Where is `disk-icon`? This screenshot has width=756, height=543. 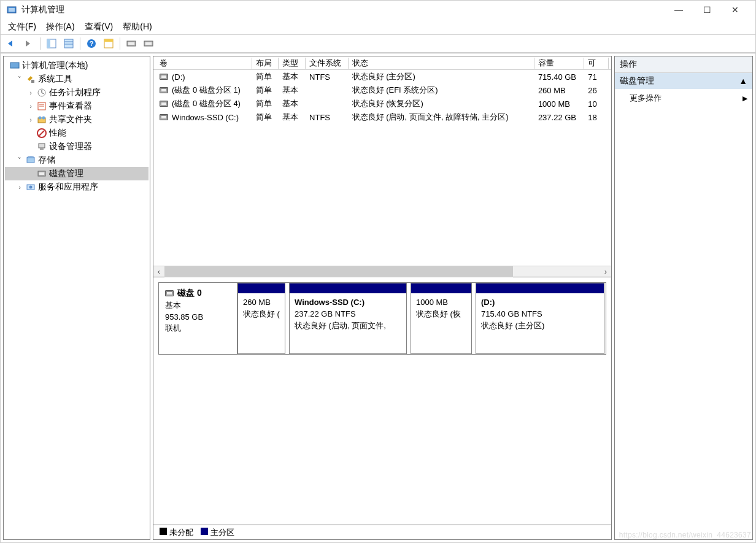 disk-icon is located at coordinates (169, 293).